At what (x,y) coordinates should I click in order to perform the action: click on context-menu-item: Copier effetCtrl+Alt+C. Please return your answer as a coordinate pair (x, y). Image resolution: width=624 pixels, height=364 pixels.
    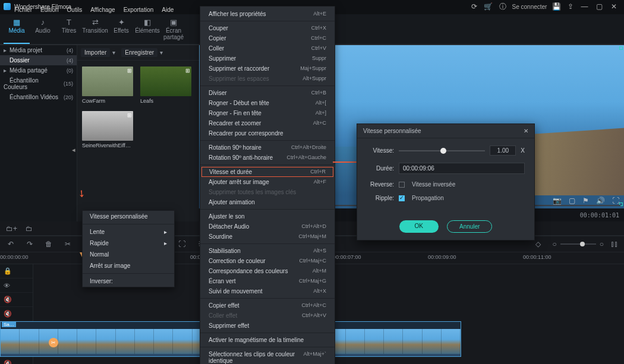
    Looking at the image, I should click on (267, 305).